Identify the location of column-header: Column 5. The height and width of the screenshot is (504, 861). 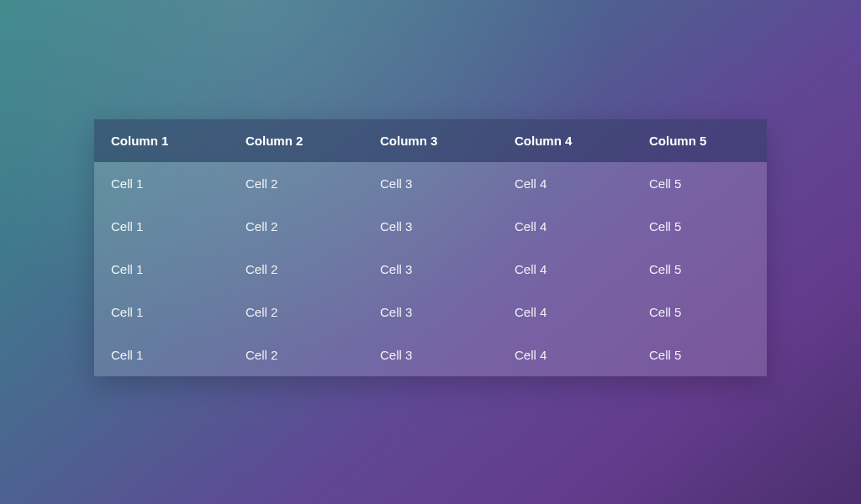
(700, 141).